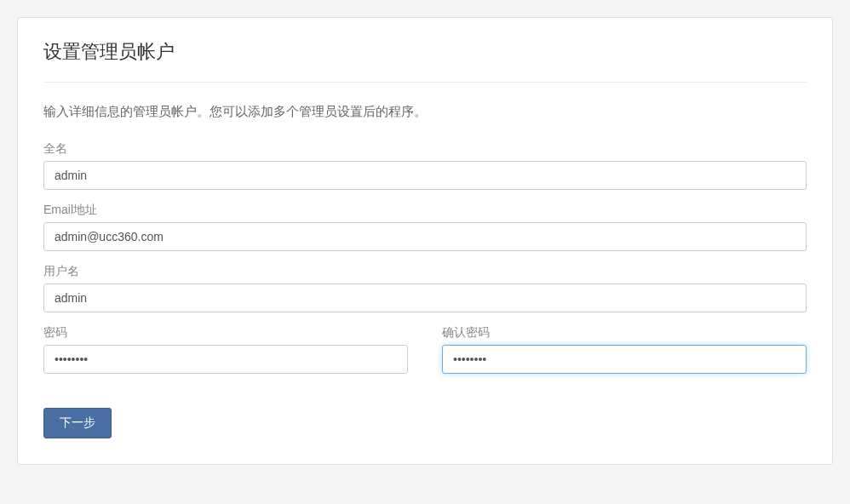 This screenshot has height=504, width=850. I want to click on username-input, so click(425, 298).